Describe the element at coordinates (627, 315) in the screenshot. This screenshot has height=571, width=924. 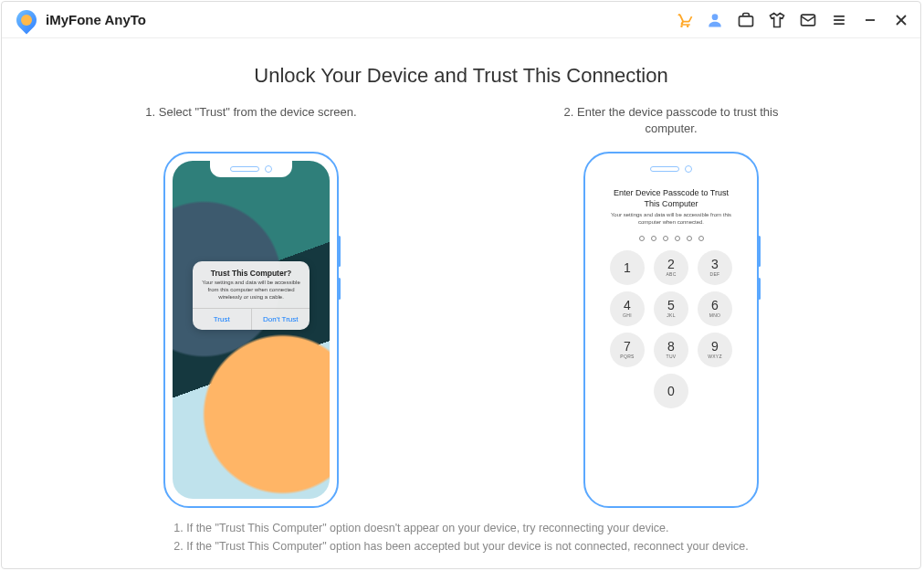
I see `keypad-key-letters: GHI` at that location.